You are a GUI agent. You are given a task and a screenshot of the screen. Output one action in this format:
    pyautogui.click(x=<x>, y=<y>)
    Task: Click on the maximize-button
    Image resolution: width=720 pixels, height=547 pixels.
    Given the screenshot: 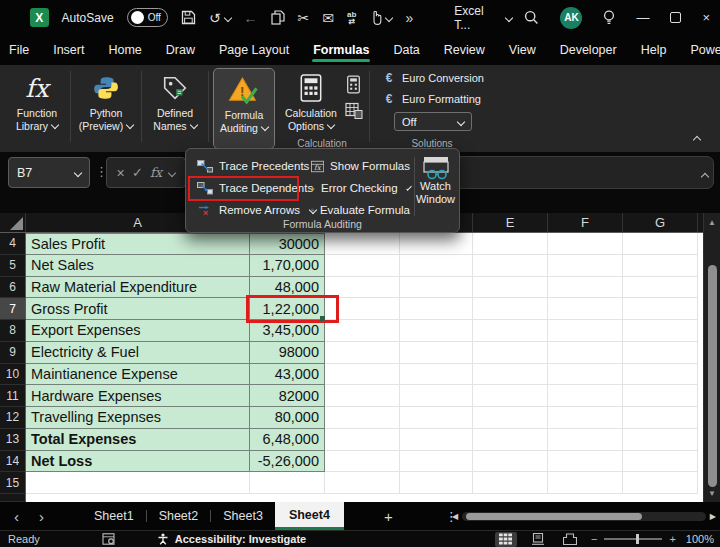 What is the action you would take?
    pyautogui.click(x=676, y=18)
    